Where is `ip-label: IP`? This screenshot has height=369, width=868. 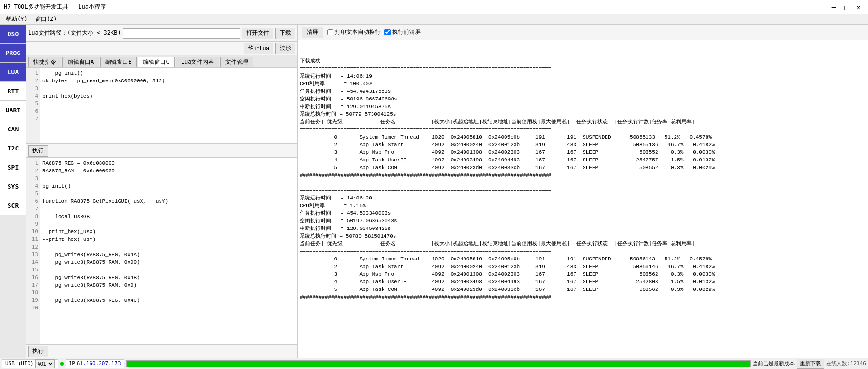 ip-label: IP is located at coordinates (72, 364).